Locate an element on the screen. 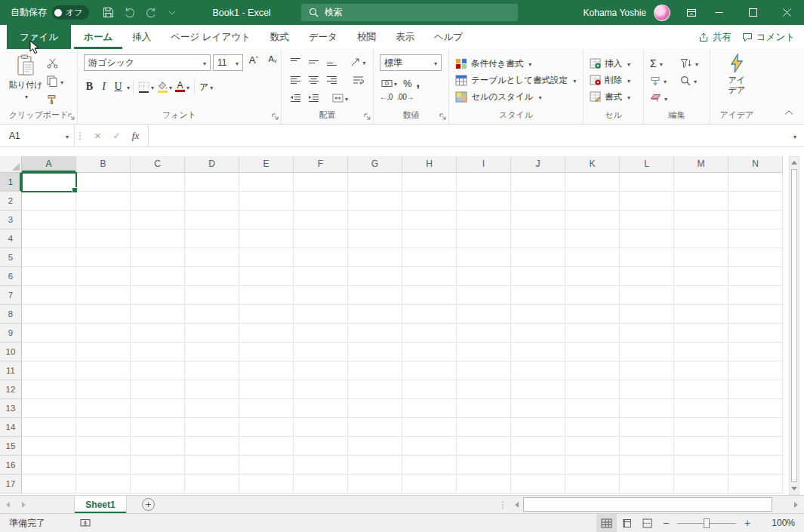 The image size is (804, 532). row-header-16: 16 is located at coordinates (11, 465).